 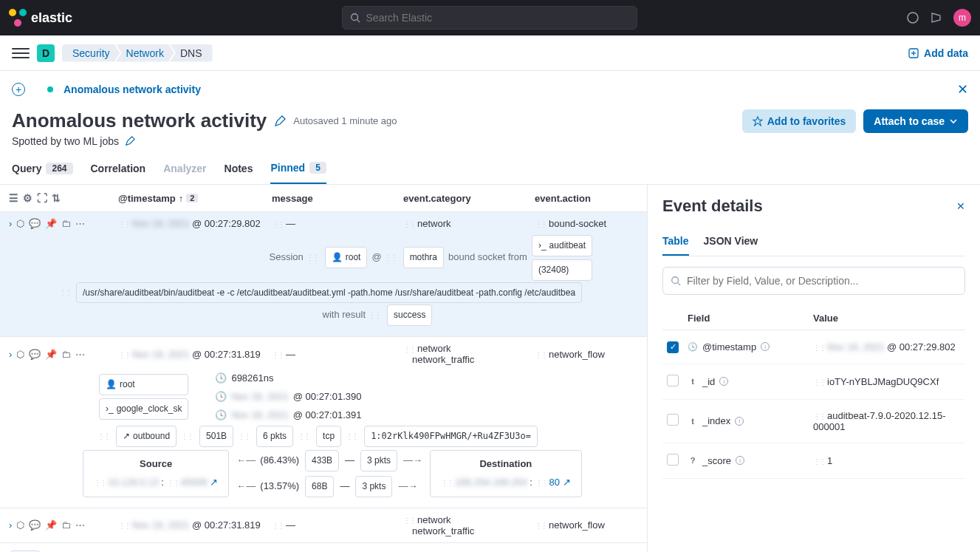 I want to click on add-to-favorites-button: Add to favorites, so click(x=799, y=121).